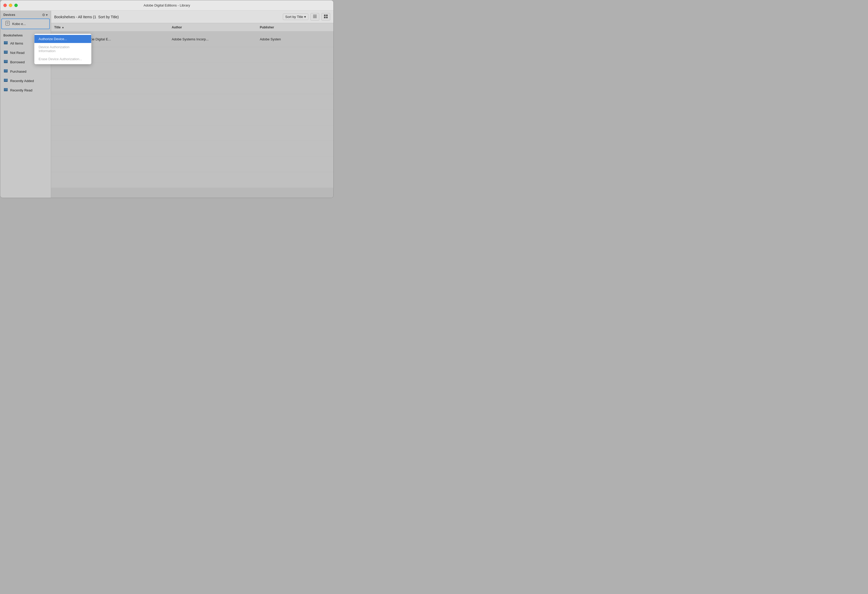 The width and height of the screenshot is (868, 594). What do you see at coordinates (167, 6) in the screenshot?
I see `title-bar: Adobe Digital Editions - Library` at bounding box center [167, 6].